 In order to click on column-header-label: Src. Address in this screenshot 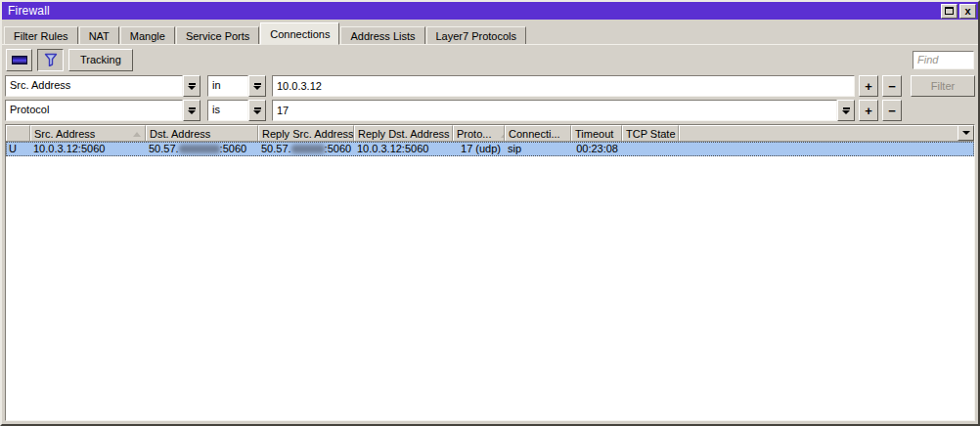, I will do `click(65, 134)`.